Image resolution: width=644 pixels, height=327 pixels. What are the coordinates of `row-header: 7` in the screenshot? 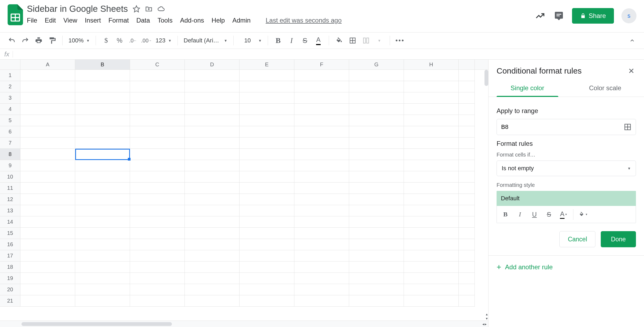 It's located at (10, 143).